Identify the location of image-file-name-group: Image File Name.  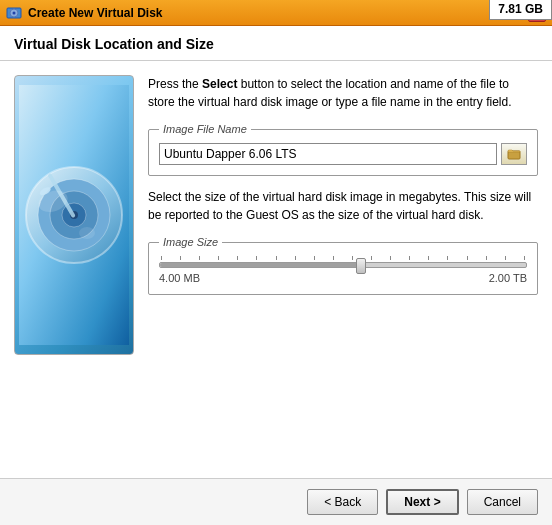
(343, 150).